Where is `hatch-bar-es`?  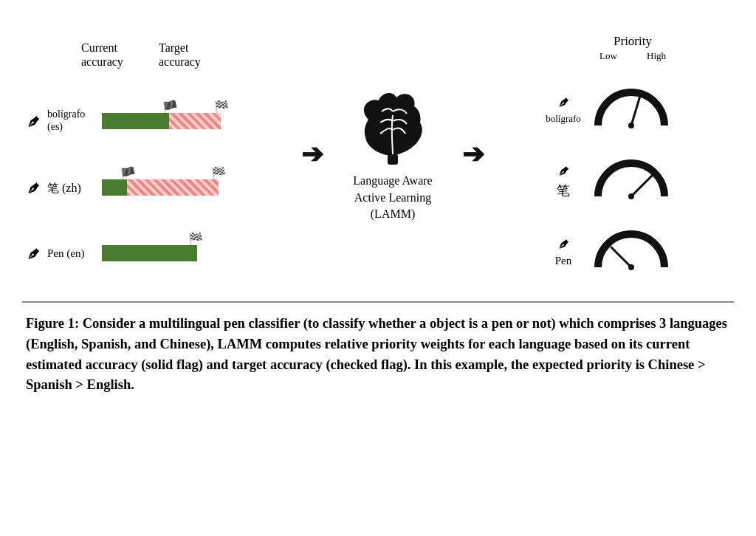
hatch-bar-es is located at coordinates (195, 121).